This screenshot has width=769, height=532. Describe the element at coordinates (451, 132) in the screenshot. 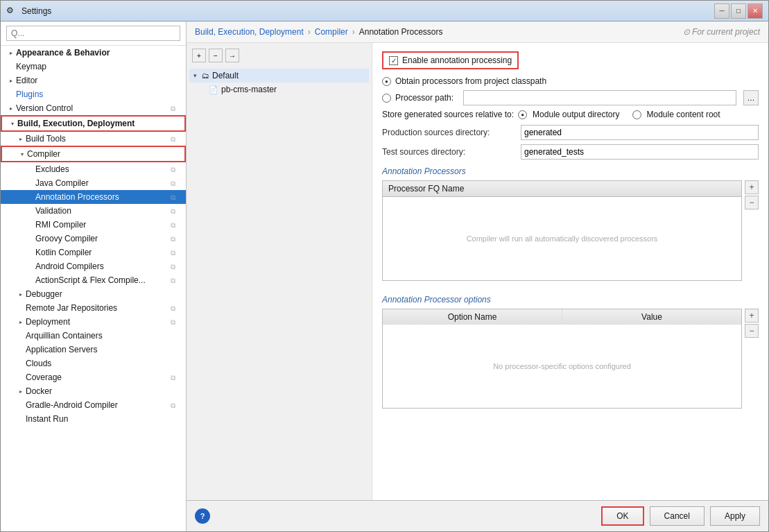

I see `production-sources-label: Production sources directory:` at that location.